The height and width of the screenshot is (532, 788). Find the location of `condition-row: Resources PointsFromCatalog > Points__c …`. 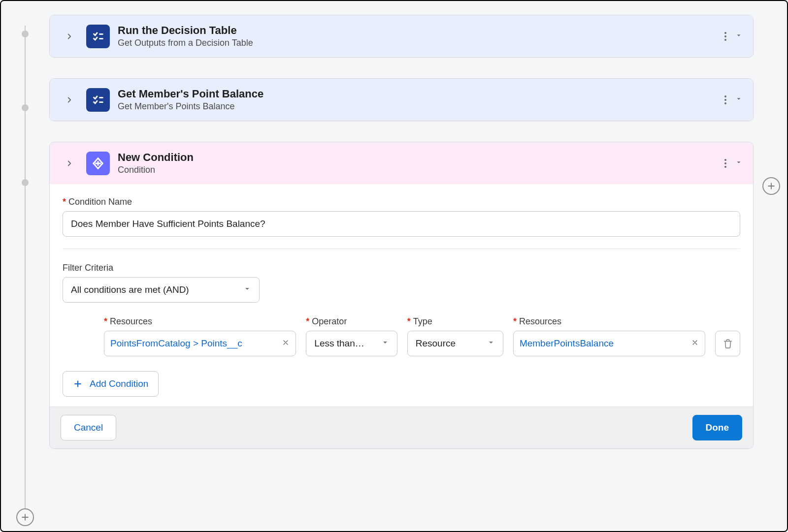

condition-row: Resources PointsFromCatalog > Points__c … is located at coordinates (401, 337).